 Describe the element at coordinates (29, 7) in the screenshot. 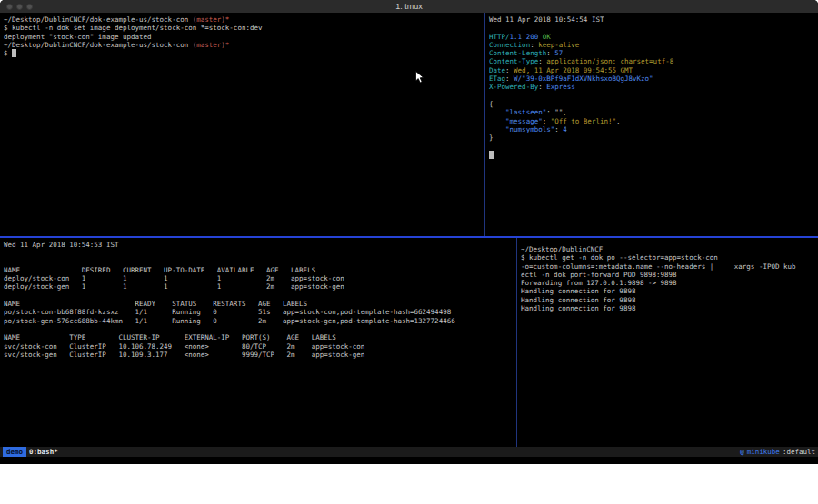

I see `zoom-button` at that location.